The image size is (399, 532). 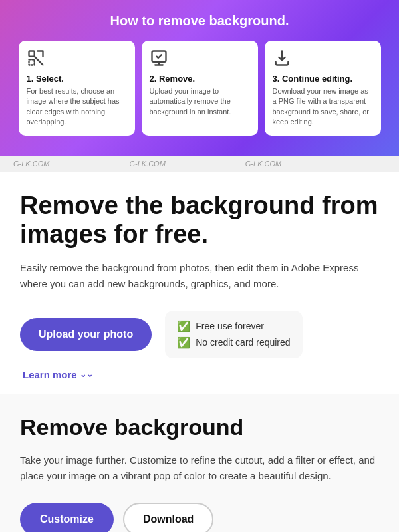 I want to click on step-2-title: 2. Remove., so click(x=200, y=78).